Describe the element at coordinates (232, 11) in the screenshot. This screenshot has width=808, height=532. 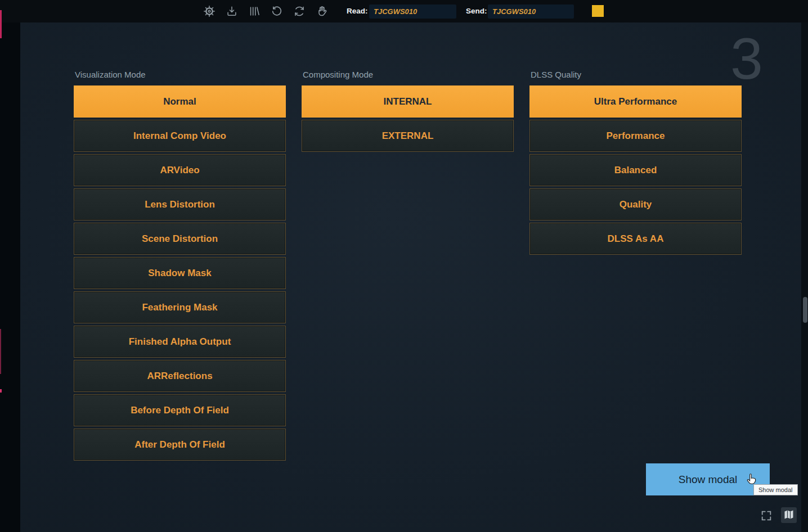
I see `download-icon` at that location.